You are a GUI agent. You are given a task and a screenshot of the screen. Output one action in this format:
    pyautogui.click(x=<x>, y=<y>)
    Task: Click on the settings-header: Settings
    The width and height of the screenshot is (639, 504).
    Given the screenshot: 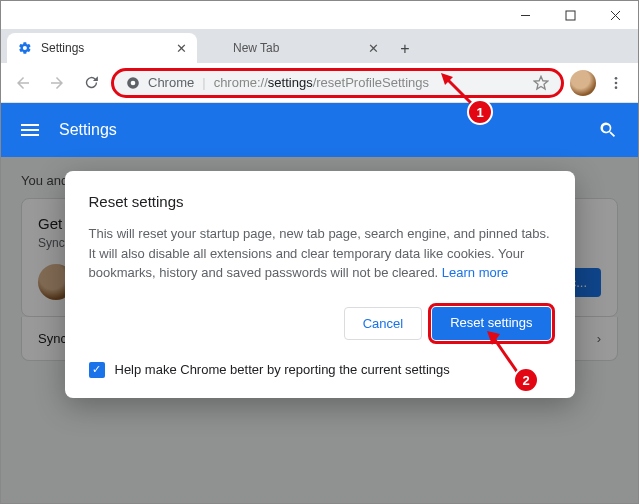 What is the action you would take?
    pyautogui.click(x=320, y=130)
    